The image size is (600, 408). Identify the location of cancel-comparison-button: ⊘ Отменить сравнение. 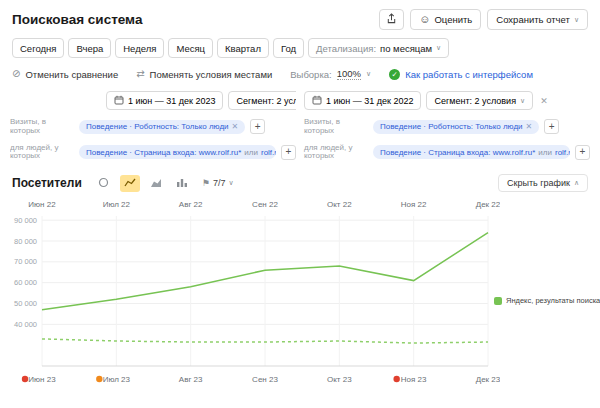
(65, 74).